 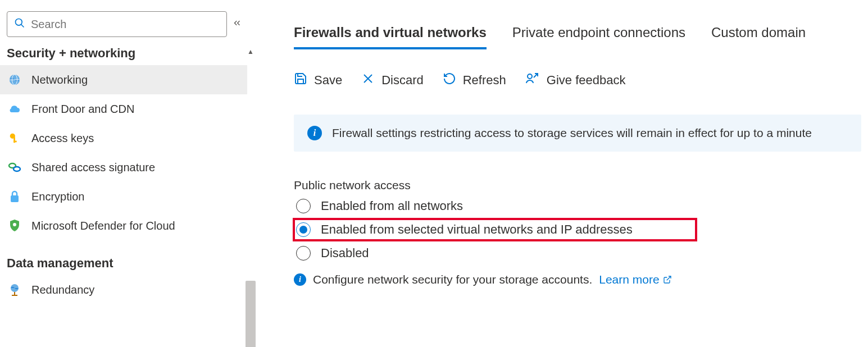 I want to click on globe-icon, so click(x=15, y=80).